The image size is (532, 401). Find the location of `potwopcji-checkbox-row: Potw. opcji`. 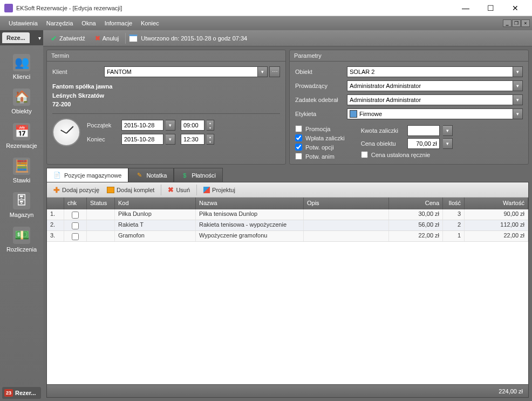

potwopcji-checkbox-row: Potw. opcji is located at coordinates (320, 147).